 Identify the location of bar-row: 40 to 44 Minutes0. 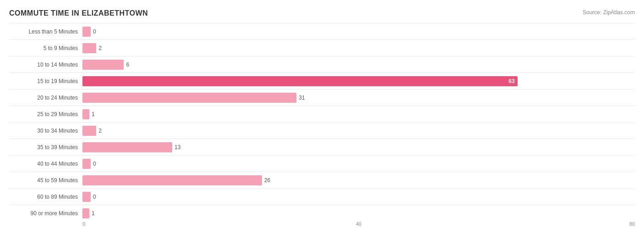
(322, 163).